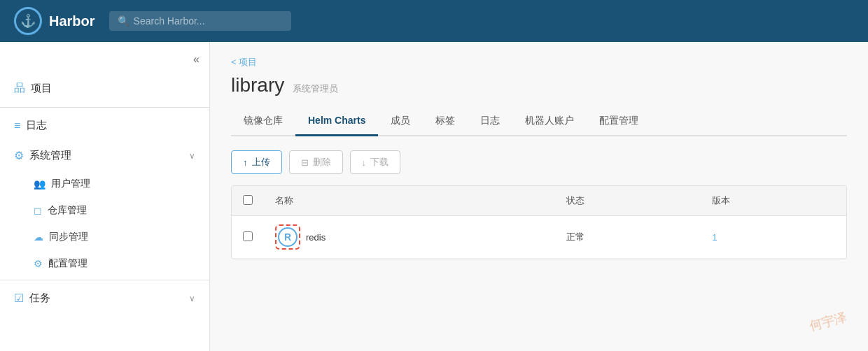 The width and height of the screenshot is (868, 351). Describe the element at coordinates (774, 238) in the screenshot. I see `row-version-cell: 1` at that location.